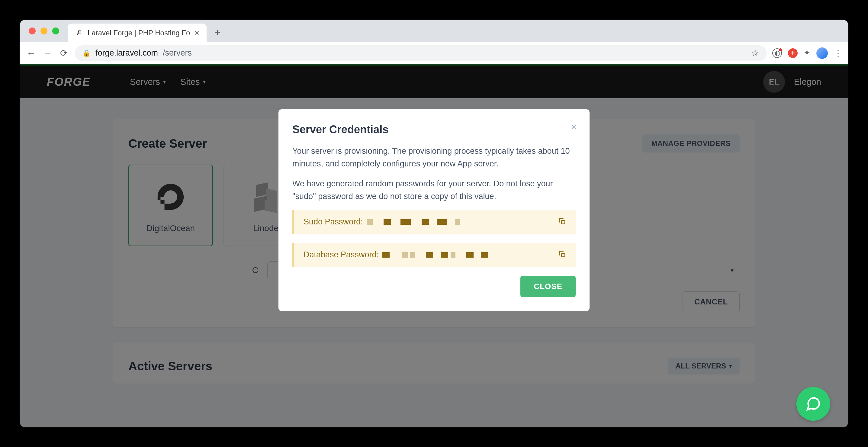 The image size is (868, 447). What do you see at coordinates (434, 129) in the screenshot?
I see `modal-title: Server Credentials` at bounding box center [434, 129].